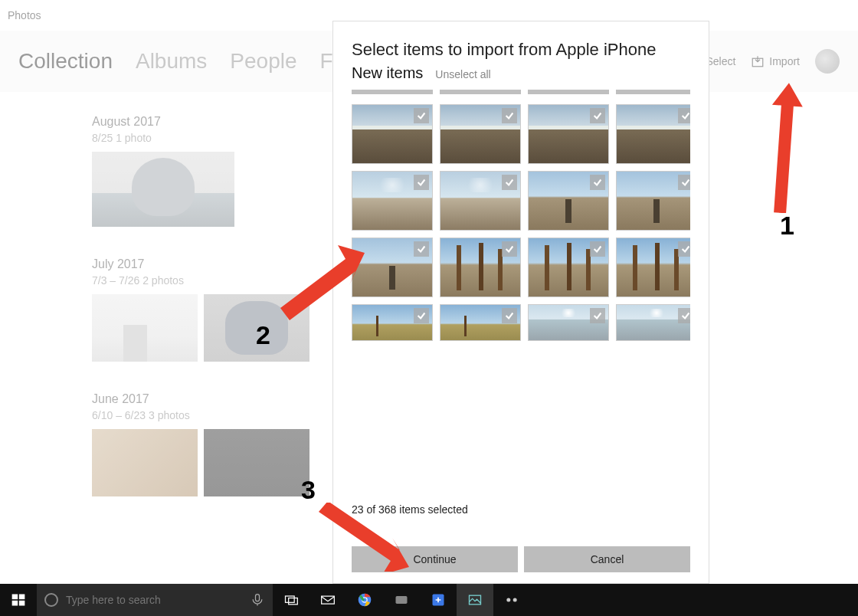 Image resolution: width=858 pixels, height=616 pixels. I want to click on import-button-label: Import, so click(784, 61).